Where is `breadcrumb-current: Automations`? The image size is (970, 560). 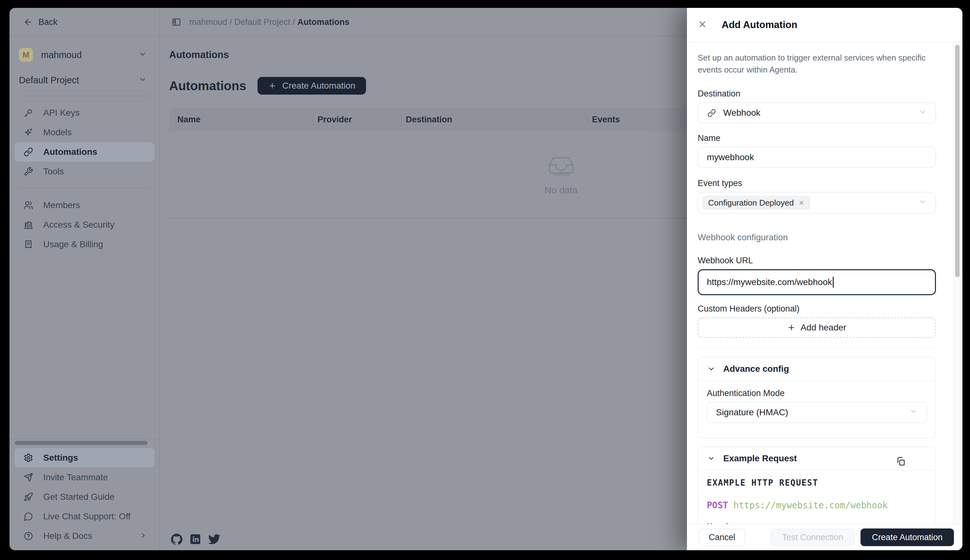 breadcrumb-current: Automations is located at coordinates (323, 22).